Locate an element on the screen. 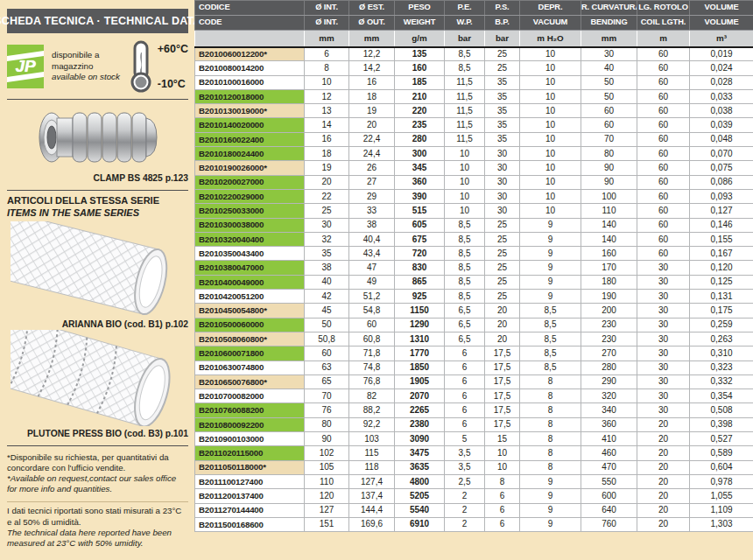 The image size is (753, 560). value-cell: 390 is located at coordinates (420, 196).